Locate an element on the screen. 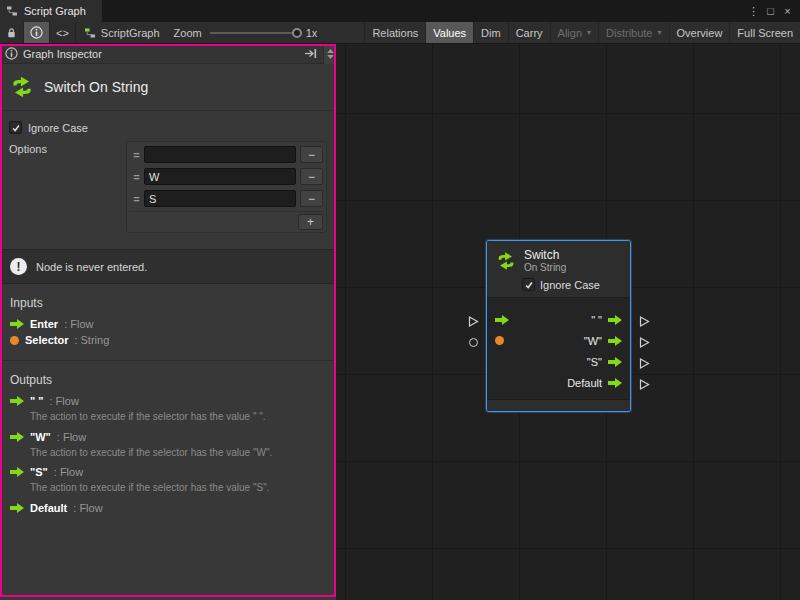  inspector-header: Graph Inspector is located at coordinates (168, 54).